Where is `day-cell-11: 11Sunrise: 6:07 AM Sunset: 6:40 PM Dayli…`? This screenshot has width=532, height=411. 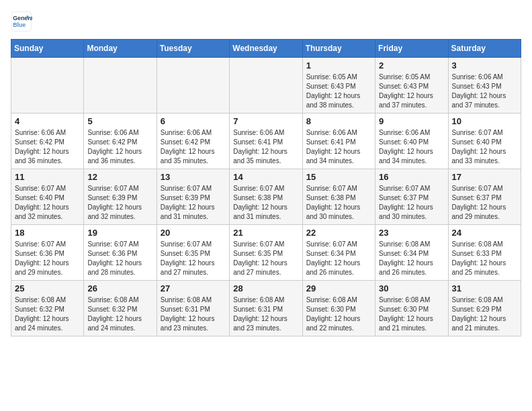
day-cell-11: 11Sunrise: 6:07 AM Sunset: 6:40 PM Dayli… is located at coordinates (48, 197).